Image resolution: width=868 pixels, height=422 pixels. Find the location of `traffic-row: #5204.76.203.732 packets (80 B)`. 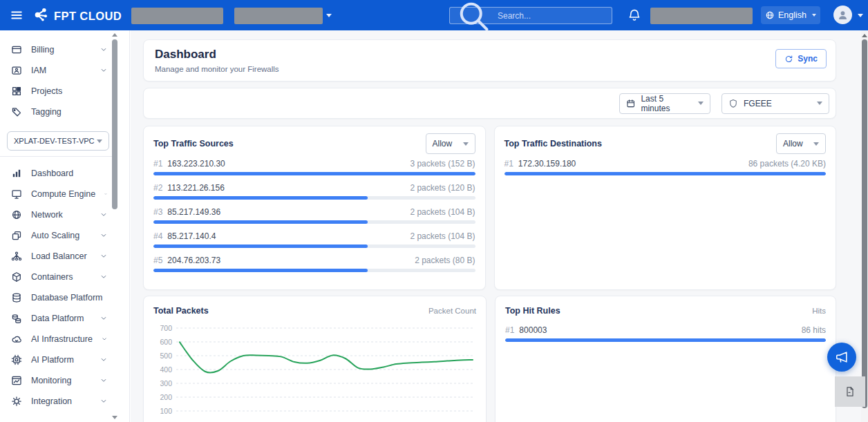

traffic-row: #5204.76.203.732 packets (80 B) is located at coordinates (314, 264).